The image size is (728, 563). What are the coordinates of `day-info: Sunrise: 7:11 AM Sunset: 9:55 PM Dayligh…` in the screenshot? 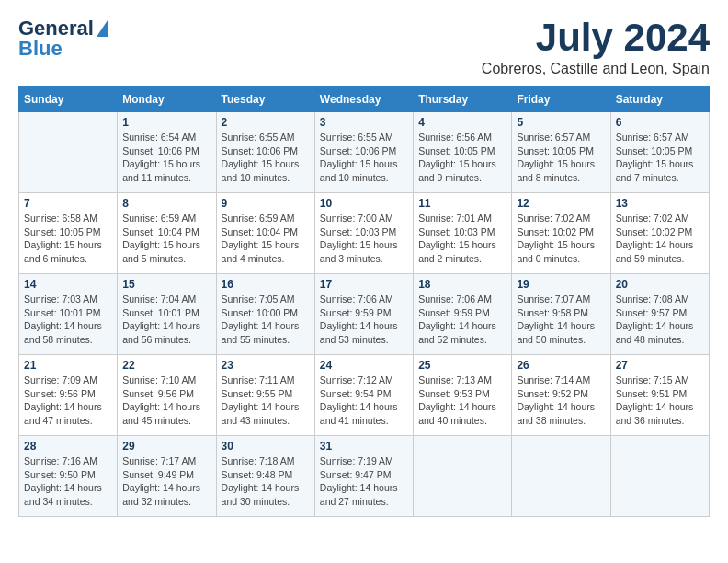 It's located at (266, 401).